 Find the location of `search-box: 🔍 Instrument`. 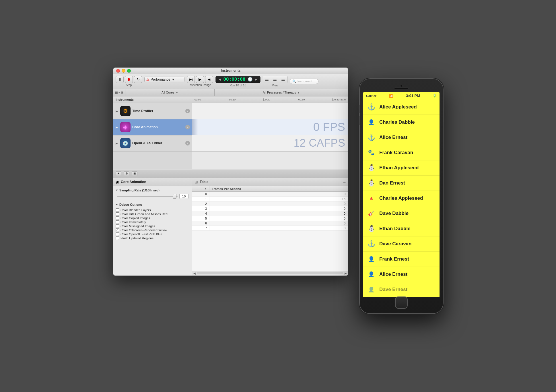

search-box: 🔍 Instrument is located at coordinates (304, 81).